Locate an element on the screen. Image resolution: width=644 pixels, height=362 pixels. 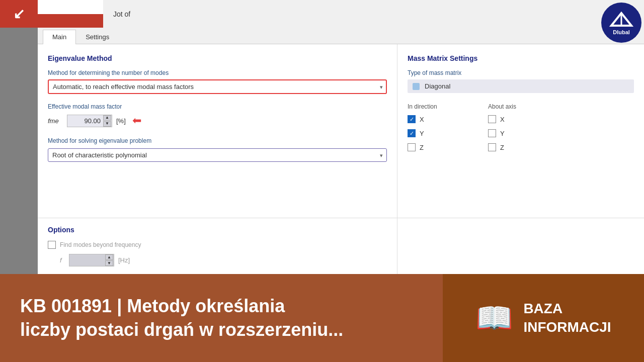
solve-dropdown-wrapper: Root of characteristic polynomialSubspac… is located at coordinates (217, 155).